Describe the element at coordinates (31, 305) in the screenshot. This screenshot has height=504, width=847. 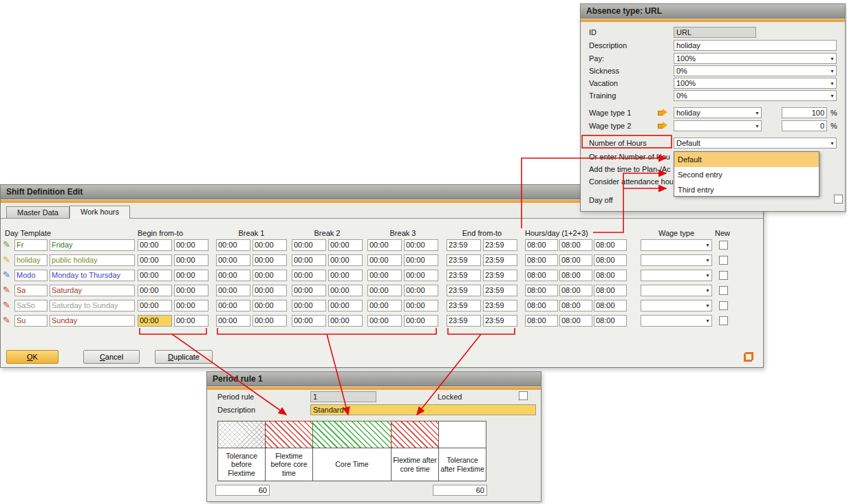
I see `day-code-field: SaSo` at that location.